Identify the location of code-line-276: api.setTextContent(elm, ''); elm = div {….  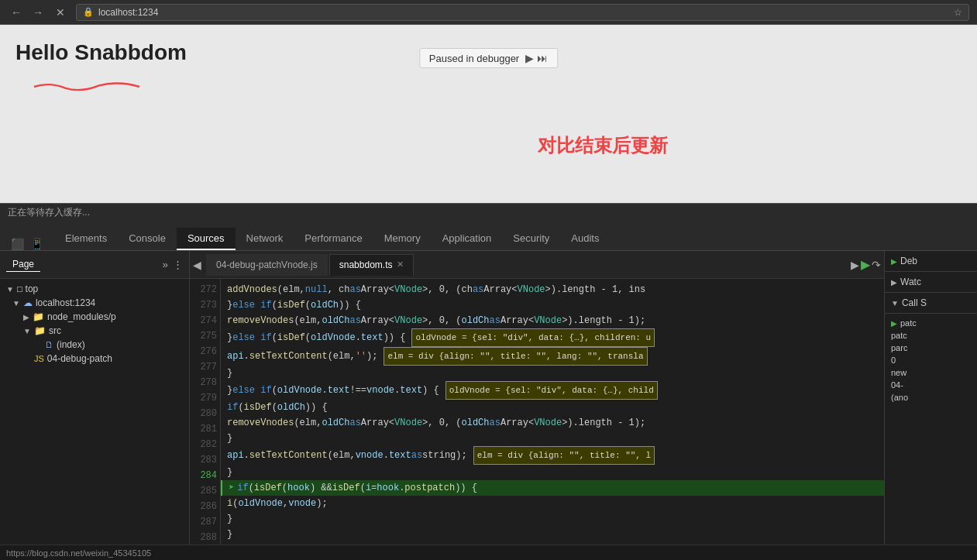
(552, 356).